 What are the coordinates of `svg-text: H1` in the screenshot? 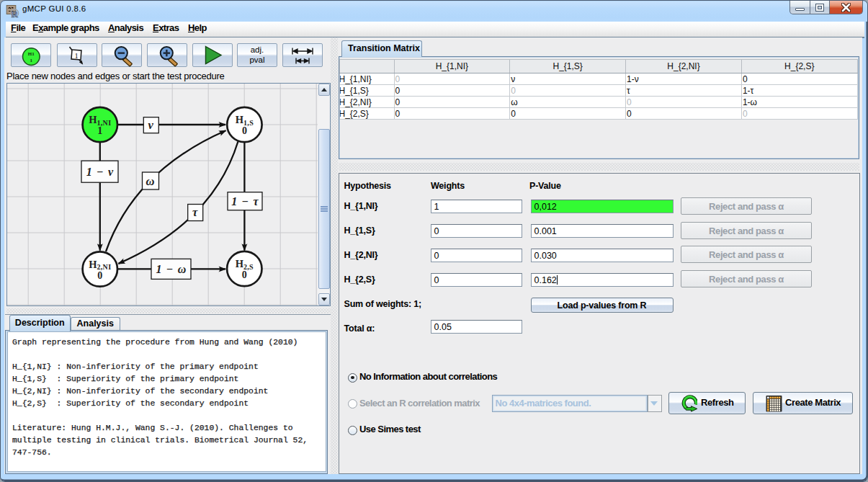 It's located at (32, 53).